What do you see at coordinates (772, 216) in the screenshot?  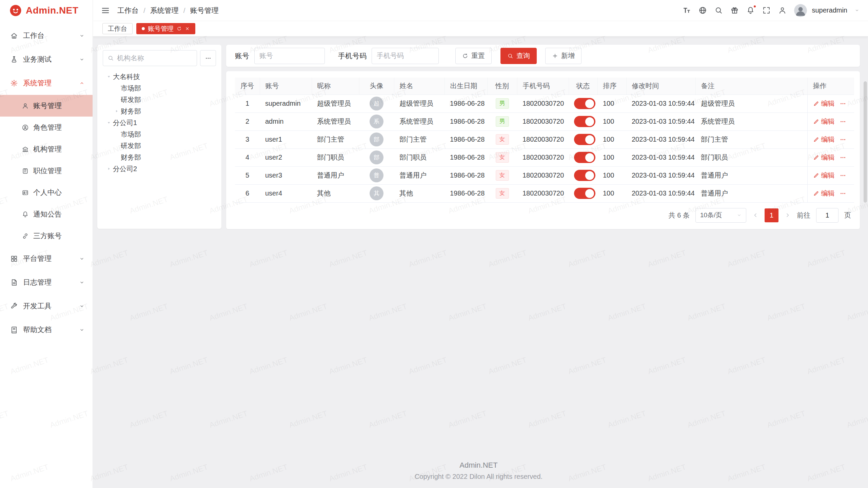 I see `page-number: 1` at bounding box center [772, 216].